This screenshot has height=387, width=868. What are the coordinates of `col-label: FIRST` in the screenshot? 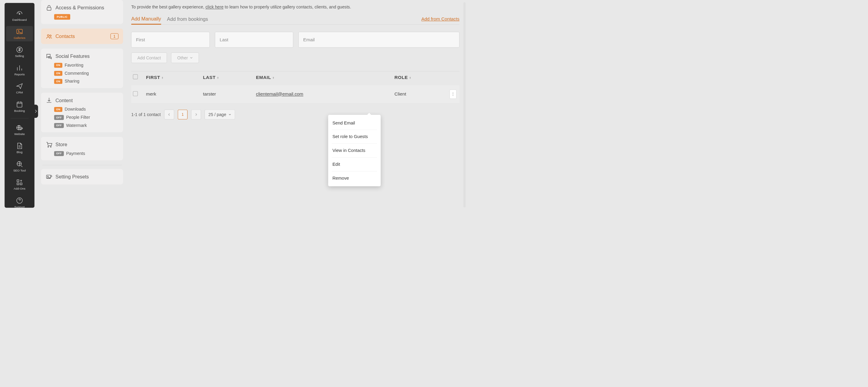 It's located at (153, 78).